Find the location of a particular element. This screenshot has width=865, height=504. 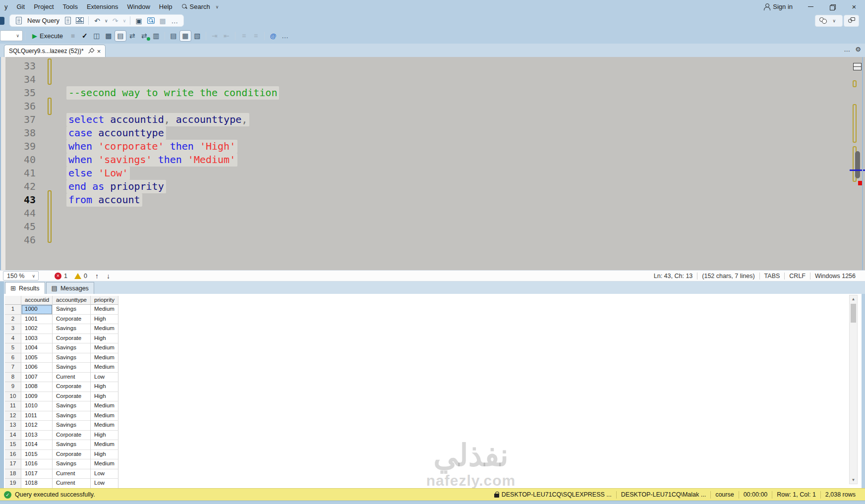

feedback-button is located at coordinates (852, 21).